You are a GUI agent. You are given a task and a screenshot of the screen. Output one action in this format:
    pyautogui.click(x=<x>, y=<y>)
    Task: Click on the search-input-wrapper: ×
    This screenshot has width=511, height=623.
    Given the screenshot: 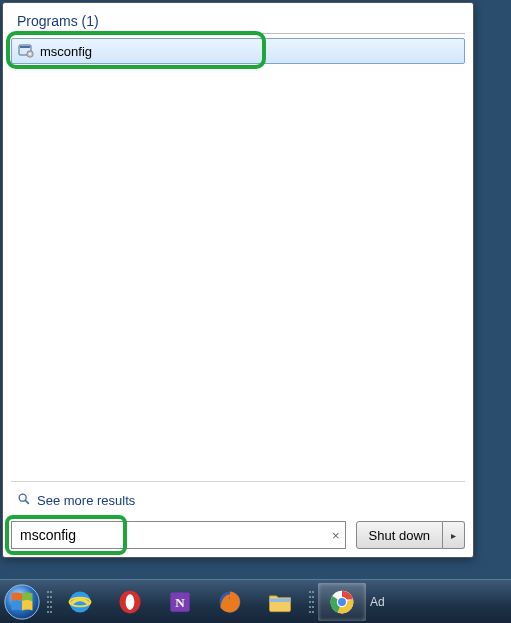 What is the action you would take?
    pyautogui.click(x=178, y=535)
    